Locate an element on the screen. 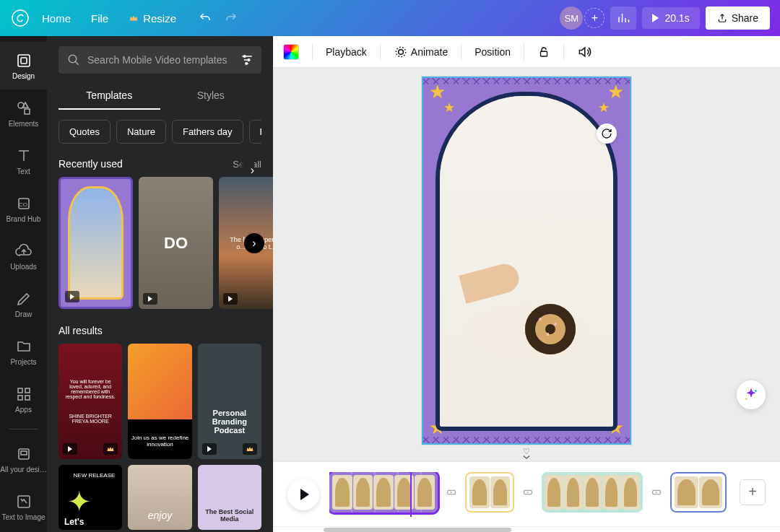 This screenshot has width=780, height=532. thumb-text: SHINE BRIGHTER FREYA MOORE is located at coordinates (90, 419).